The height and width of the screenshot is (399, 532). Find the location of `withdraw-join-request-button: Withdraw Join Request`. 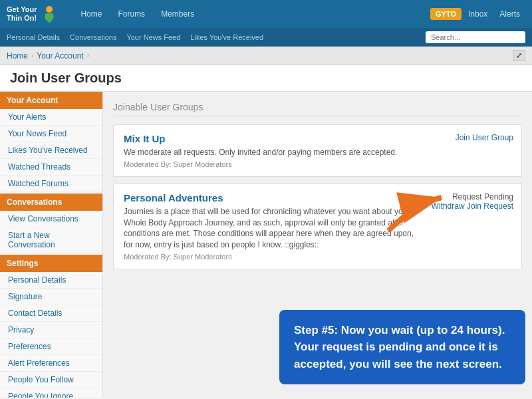

withdraw-join-request-button: Withdraw Join Request is located at coordinates (472, 206).